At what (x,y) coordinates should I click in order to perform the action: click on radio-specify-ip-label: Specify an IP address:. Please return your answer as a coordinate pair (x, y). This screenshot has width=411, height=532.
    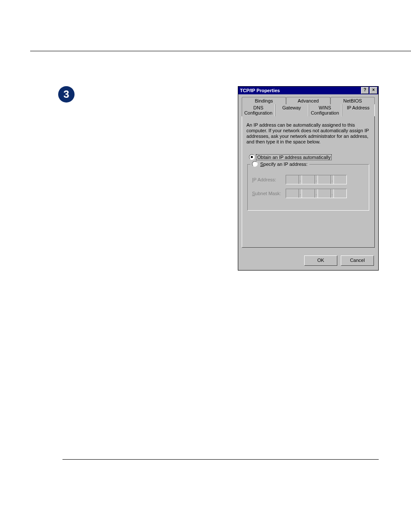
    Looking at the image, I should click on (284, 164).